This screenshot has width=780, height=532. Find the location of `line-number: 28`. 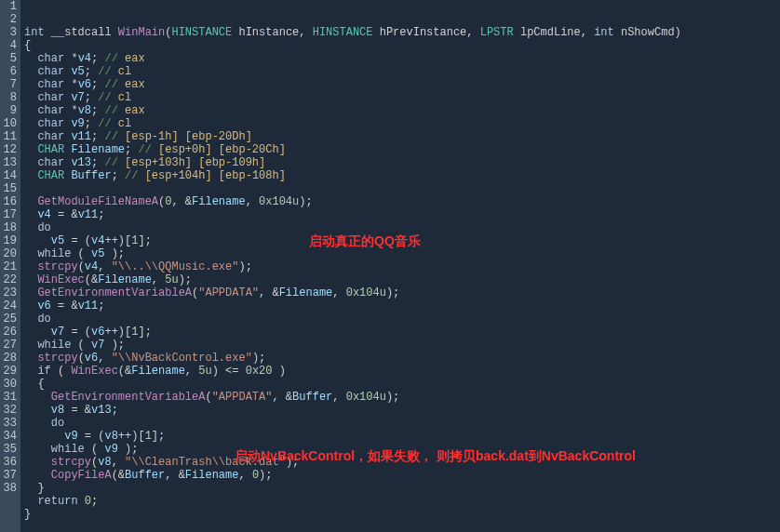

line-number: 28 is located at coordinates (8, 358).